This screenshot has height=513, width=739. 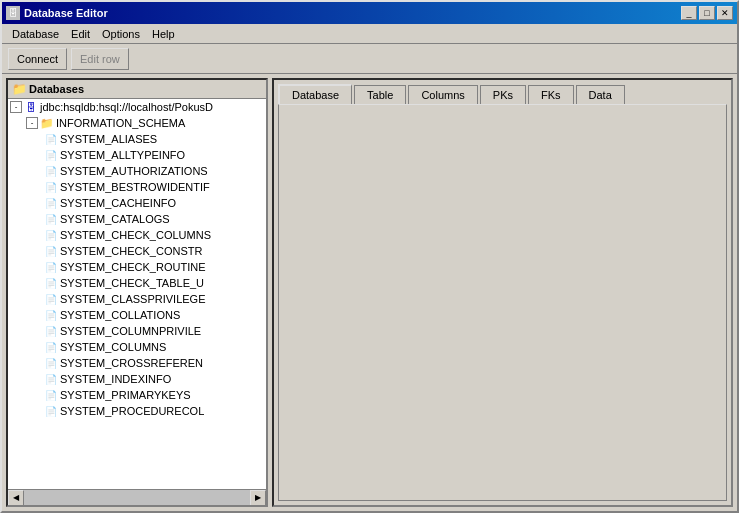 What do you see at coordinates (120, 123) in the screenshot?
I see `schema-label: INFORMATION_SCHEMA` at bounding box center [120, 123].